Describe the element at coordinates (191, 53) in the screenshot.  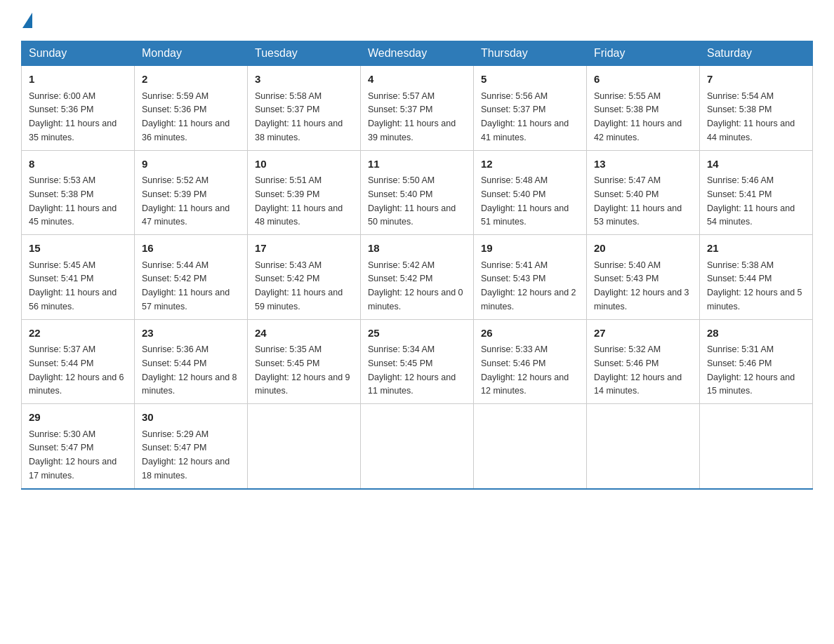
I see `header-monday: Monday` at that location.